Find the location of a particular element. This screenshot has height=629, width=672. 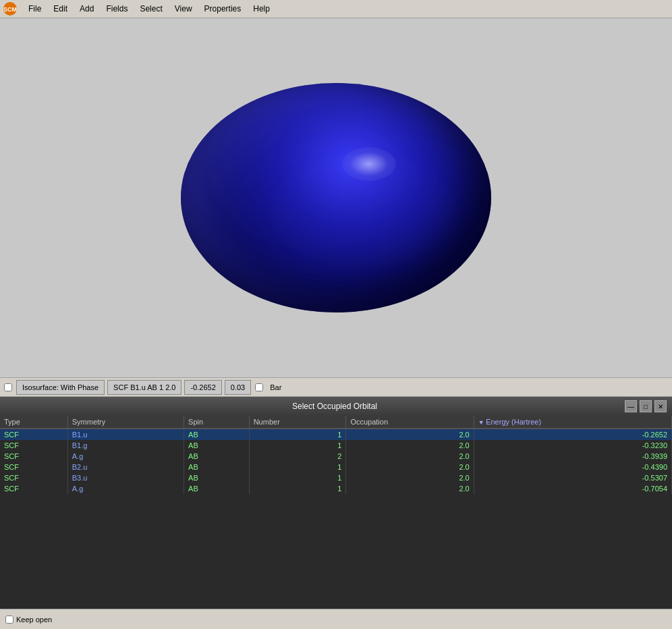

cell-number: 2 is located at coordinates (298, 456).